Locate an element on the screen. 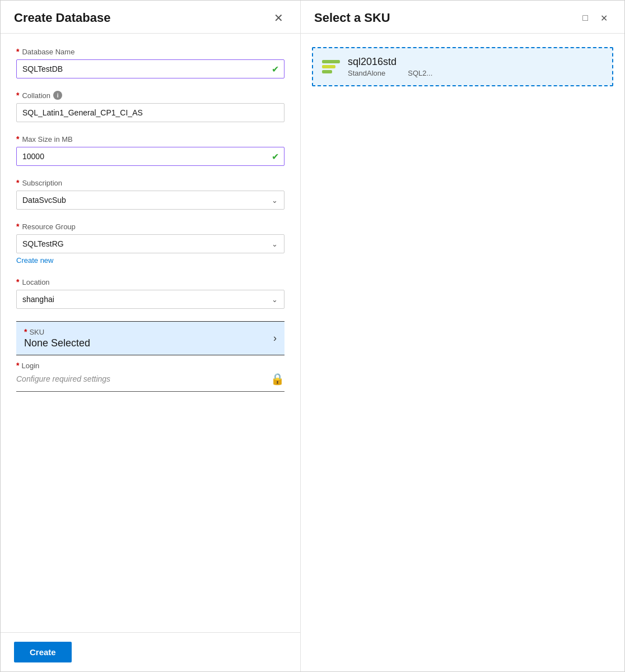 The height and width of the screenshot is (672, 625). sku-sub-version: SQL2... is located at coordinates (420, 73).